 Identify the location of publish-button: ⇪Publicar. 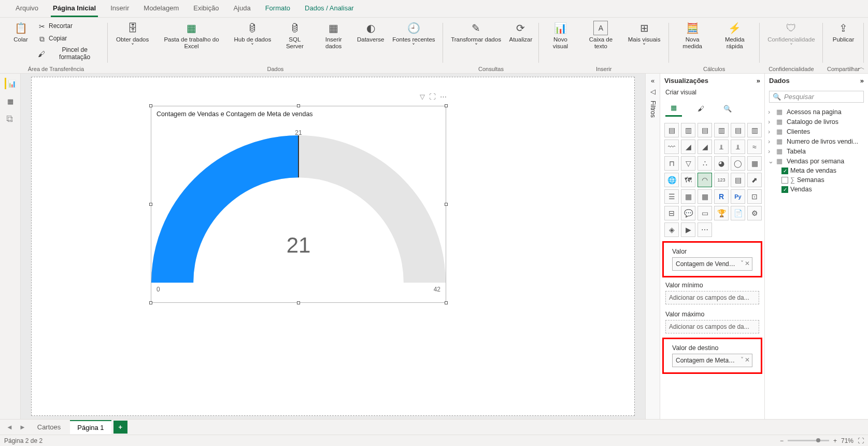
(844, 32).